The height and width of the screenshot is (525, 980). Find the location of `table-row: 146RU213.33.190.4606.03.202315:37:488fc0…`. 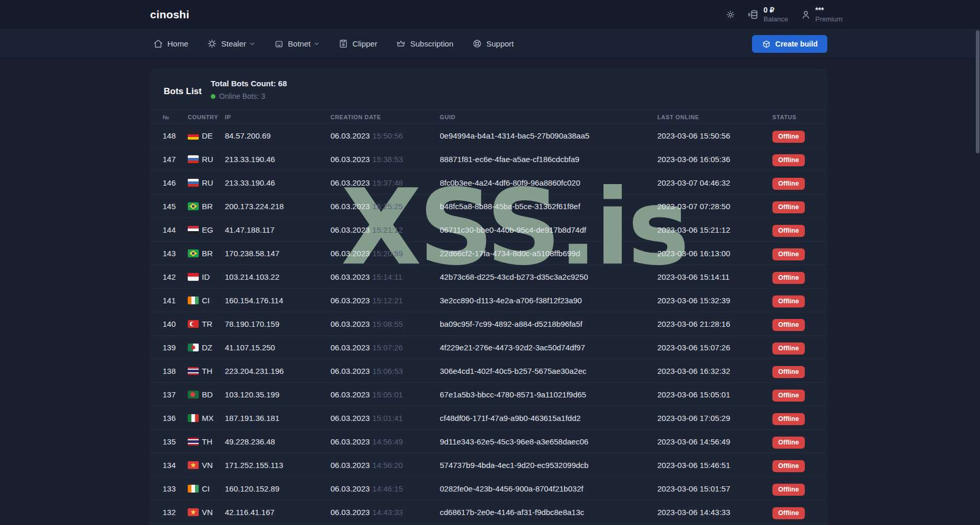

table-row: 146RU213.33.190.4606.03.202315:37:488fc0… is located at coordinates (488, 183).